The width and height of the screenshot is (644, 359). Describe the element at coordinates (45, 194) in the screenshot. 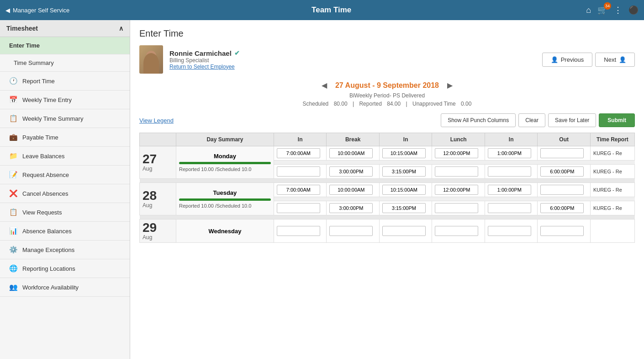

I see `sidebar-cancel-absences-label: Cancel Absences` at that location.